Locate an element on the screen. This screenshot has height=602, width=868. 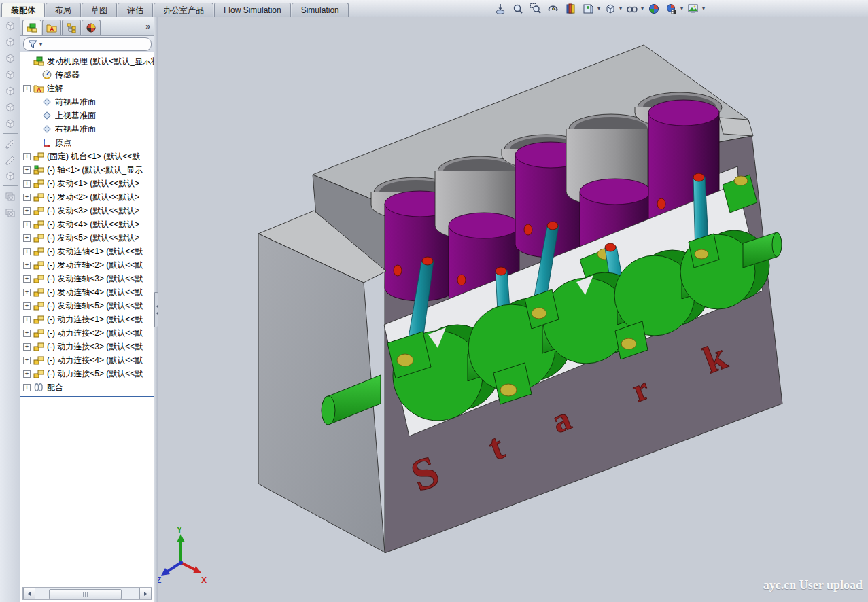
tree-item-component: + (-) 动力连接<3> (默认<<默 is located at coordinates (87, 347).